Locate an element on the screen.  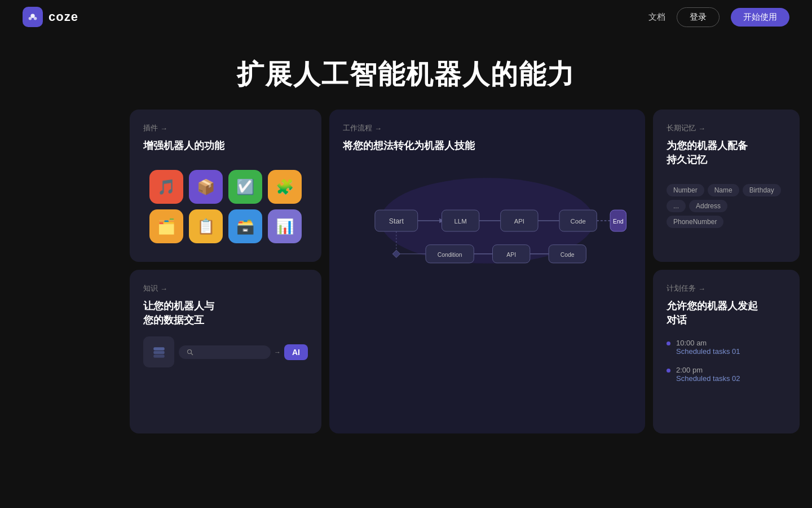
workflow-title: 将您的想法转化为机器人技能 is located at coordinates (487, 146).